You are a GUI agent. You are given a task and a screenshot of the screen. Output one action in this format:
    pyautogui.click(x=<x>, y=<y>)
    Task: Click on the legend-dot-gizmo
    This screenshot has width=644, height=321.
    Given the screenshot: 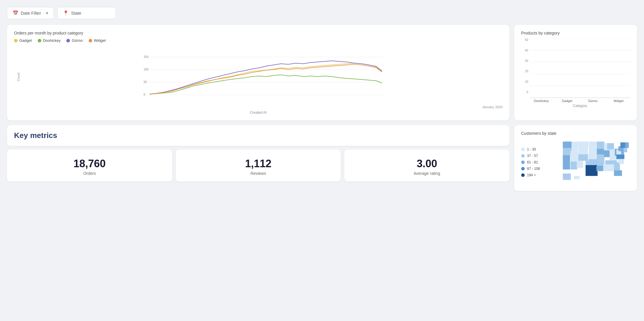 What is the action you would take?
    pyautogui.click(x=68, y=41)
    